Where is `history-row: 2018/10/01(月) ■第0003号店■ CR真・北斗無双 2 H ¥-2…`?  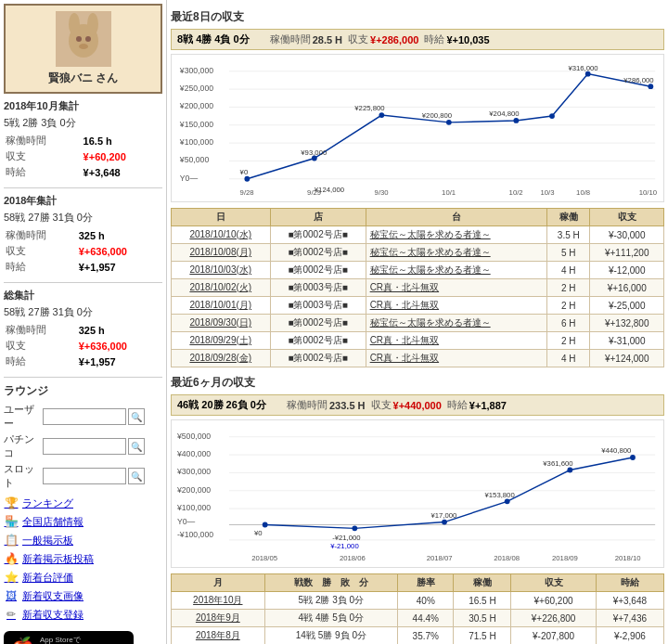
history-row: 2018/10/01(月) ■第0003号店■ CR真・北斗無双 2 H ¥-2… is located at coordinates (418, 306).